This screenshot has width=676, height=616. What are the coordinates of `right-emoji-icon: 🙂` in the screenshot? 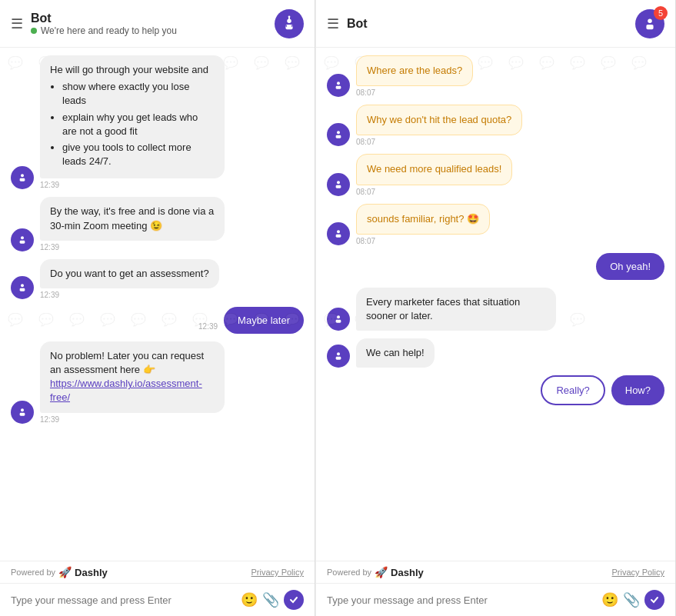 It's located at (610, 600).